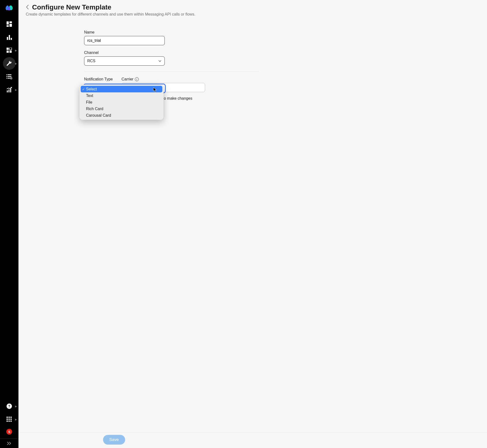 The width and height of the screenshot is (487, 448). What do you see at coordinates (122, 109) in the screenshot?
I see `dropdown-option-rich-card: Rich Card` at bounding box center [122, 109].